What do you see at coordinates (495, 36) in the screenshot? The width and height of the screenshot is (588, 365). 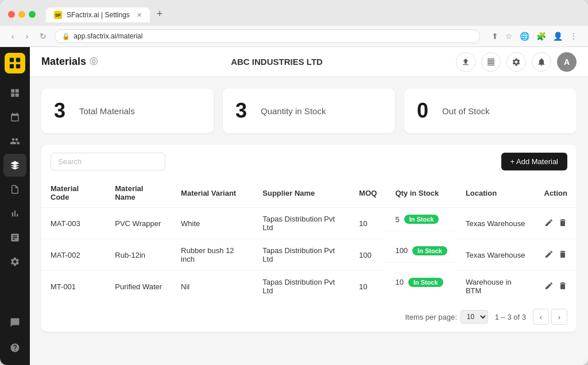 I see `download-icon: ⬆` at bounding box center [495, 36].